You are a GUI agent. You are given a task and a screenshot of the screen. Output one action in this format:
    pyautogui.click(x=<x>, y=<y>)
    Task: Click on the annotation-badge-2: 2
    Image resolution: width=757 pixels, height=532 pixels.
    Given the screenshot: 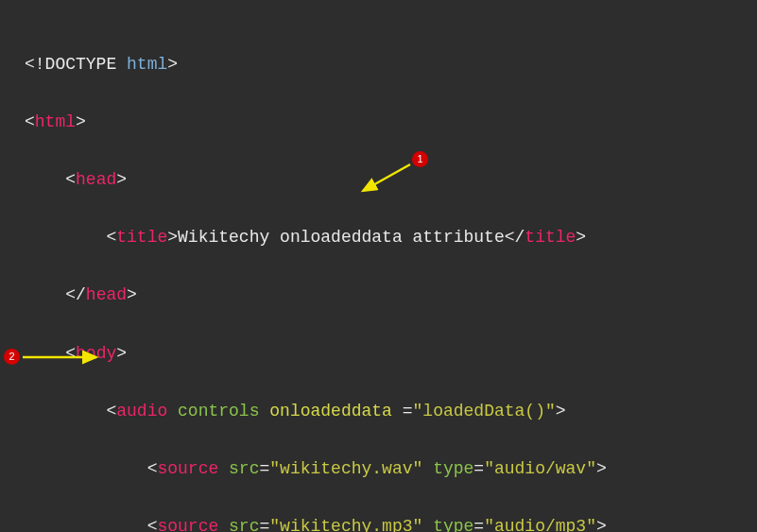 What is the action you would take?
    pyautogui.click(x=11, y=357)
    